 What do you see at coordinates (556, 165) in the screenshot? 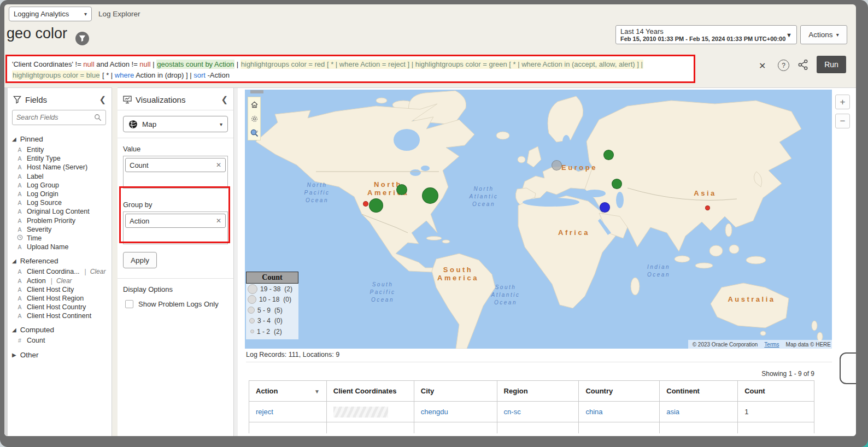
I see `map-marker-gray-western-europe` at bounding box center [556, 165].